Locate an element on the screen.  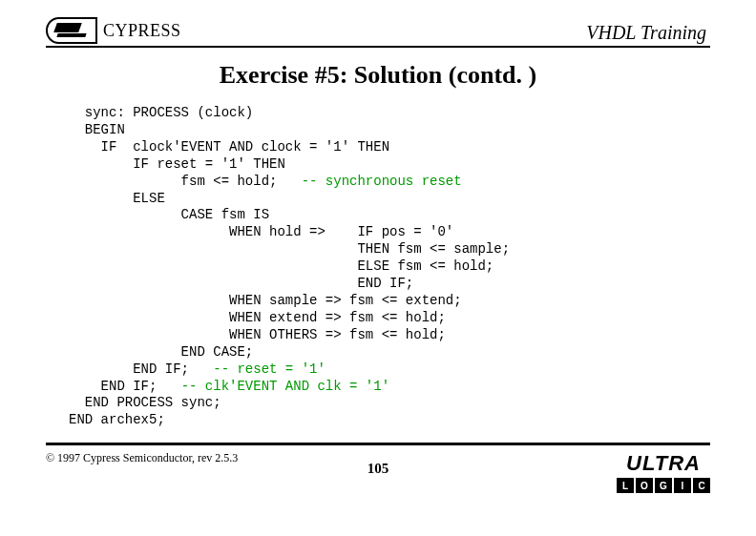
code-line: END CASE; is located at coordinates (160, 352).